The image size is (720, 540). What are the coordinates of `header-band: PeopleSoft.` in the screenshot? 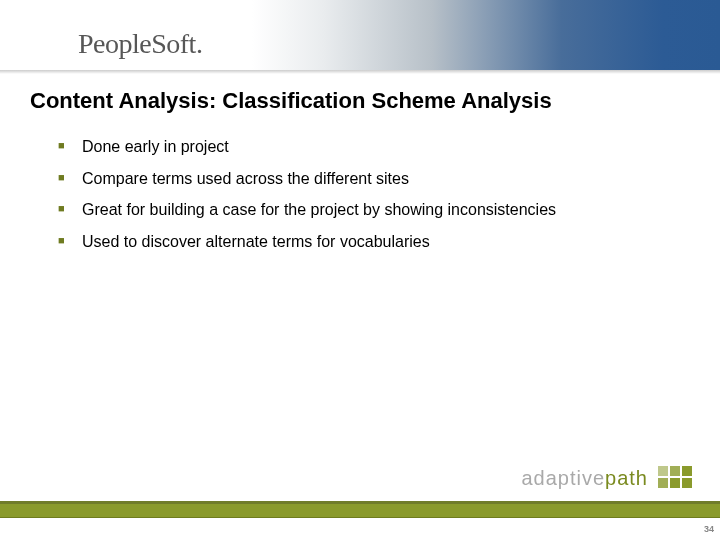 It's located at (360, 37).